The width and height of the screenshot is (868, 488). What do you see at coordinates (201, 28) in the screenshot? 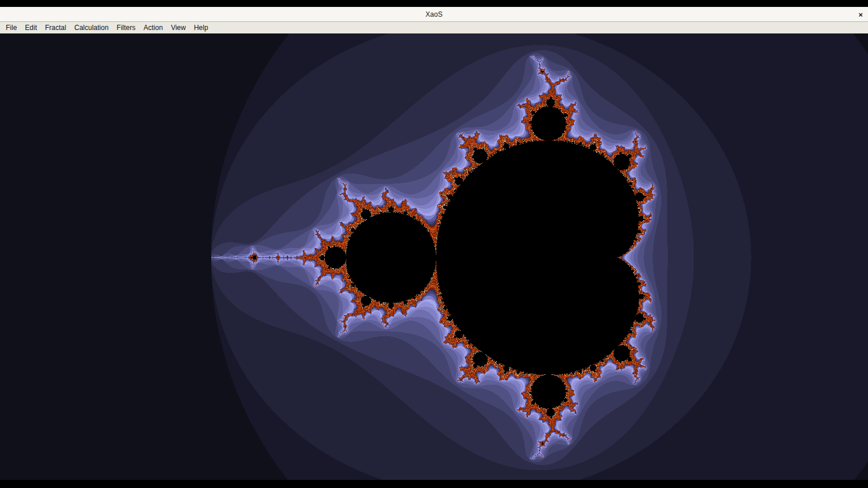
I see `menu-item-help: Help` at bounding box center [201, 28].